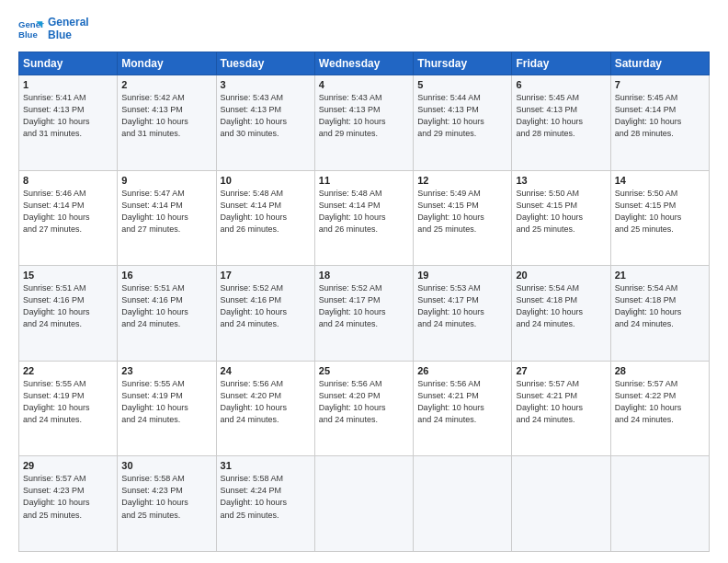 This screenshot has height=563, width=728. What do you see at coordinates (660, 116) in the screenshot?
I see `day-info: Sunrise: 5:45 AM Sunset: 4:14 PM Dayligh…` at bounding box center [660, 116].